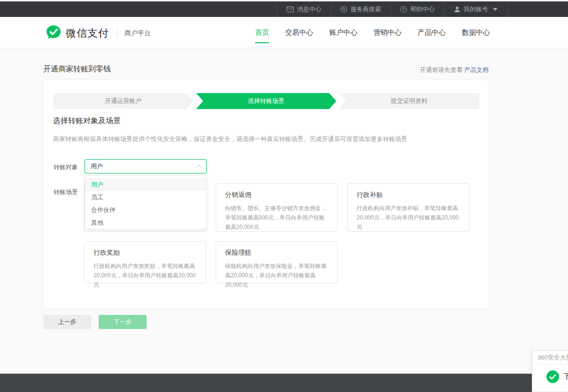  What do you see at coordinates (123, 322) in the screenshot?
I see `next-step-button: 下一步` at bounding box center [123, 322].